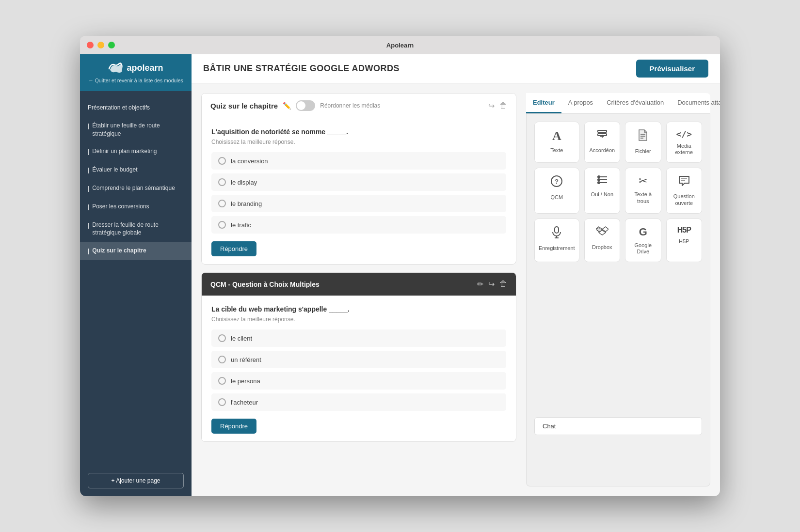 The image size is (800, 532). Describe the element at coordinates (643, 249) in the screenshot. I see `content-item-label-google-drive: Google Drive` at that location.